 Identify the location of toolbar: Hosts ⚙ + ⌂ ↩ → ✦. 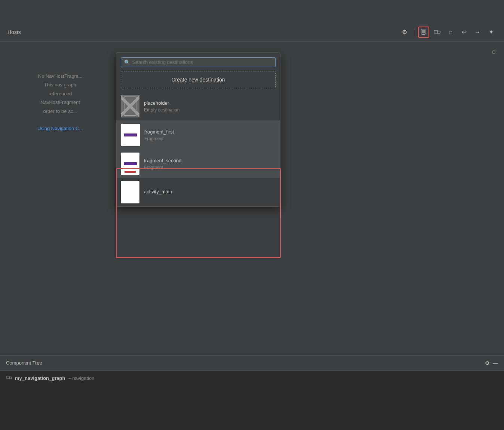
(252, 32).